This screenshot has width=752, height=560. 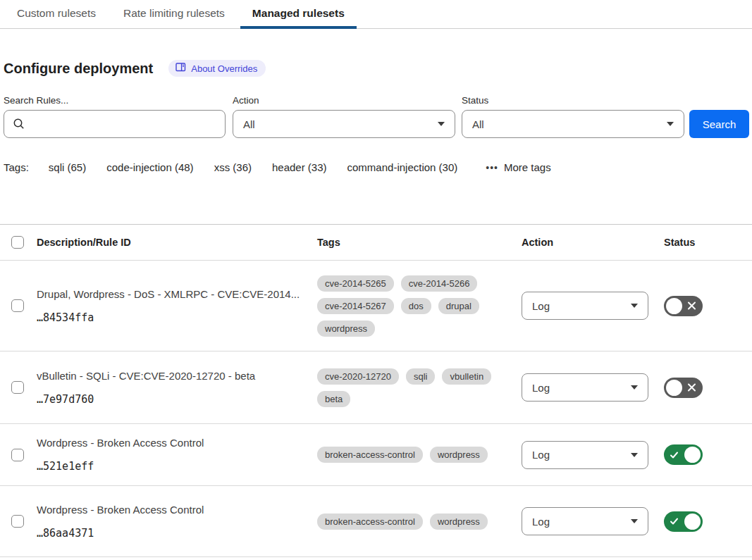 I want to click on rule-id: …84534ffa, so click(x=177, y=318).